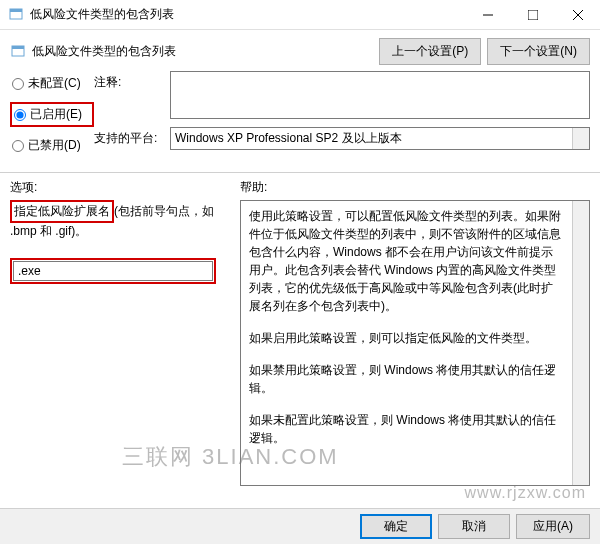 The height and width of the screenshot is (544, 600). Describe the element at coordinates (538, 52) in the screenshot. I see `next-setting-button: 下一个设置(N)` at that location.